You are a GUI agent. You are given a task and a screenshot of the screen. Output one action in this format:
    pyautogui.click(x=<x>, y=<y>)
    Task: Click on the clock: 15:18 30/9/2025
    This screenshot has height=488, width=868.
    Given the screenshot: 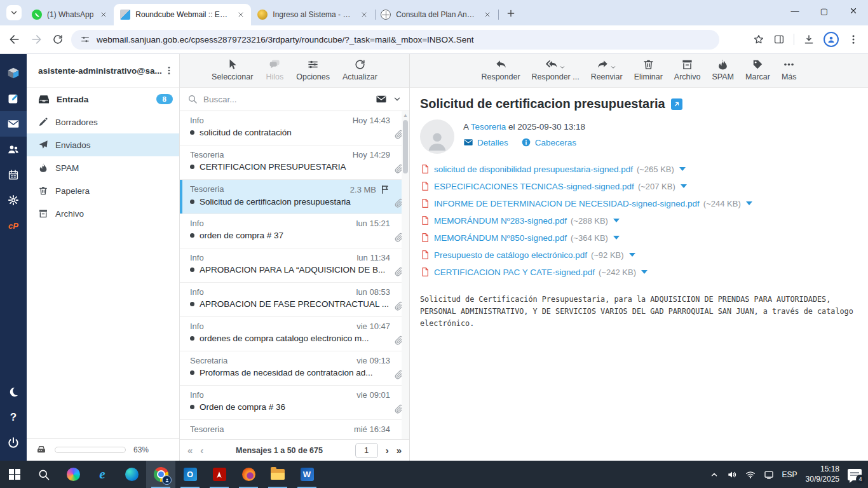 What is the action you would take?
    pyautogui.click(x=822, y=474)
    